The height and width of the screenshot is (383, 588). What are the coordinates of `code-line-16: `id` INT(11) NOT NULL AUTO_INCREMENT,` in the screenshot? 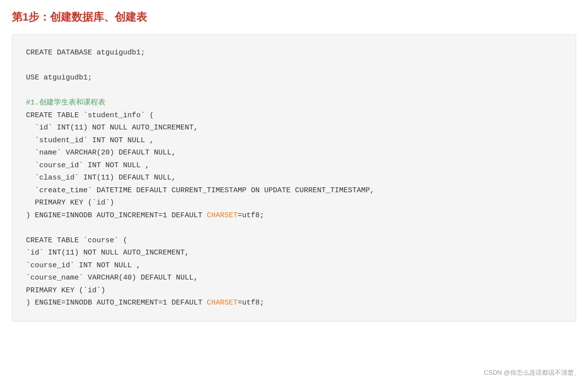 It's located at (108, 253).